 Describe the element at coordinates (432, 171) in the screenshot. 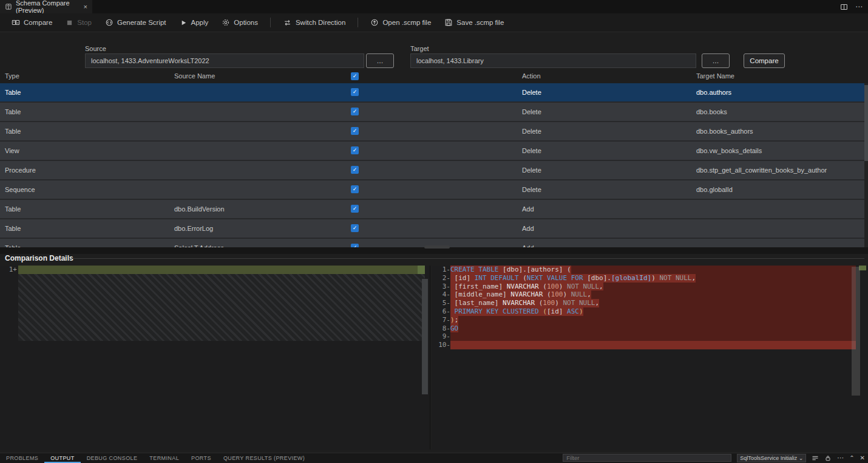

I see `table-row: ProcedureDeletedbo.stp_get_all_cowritten…` at that location.